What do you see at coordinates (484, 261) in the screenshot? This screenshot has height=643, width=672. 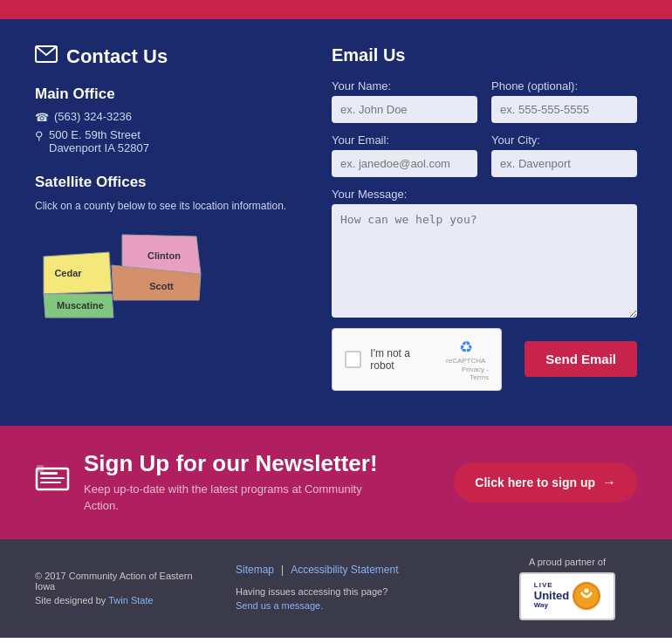 I see `message-textarea` at bounding box center [484, 261].